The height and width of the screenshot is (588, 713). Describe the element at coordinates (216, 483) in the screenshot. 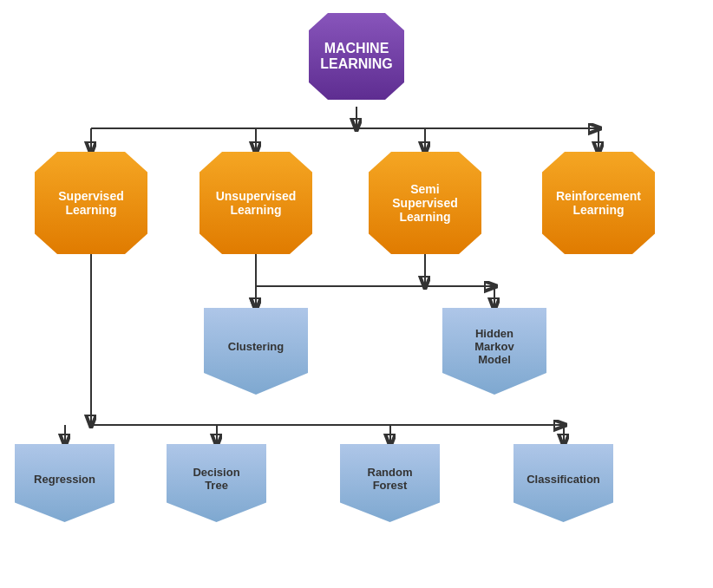

I see `decision-tree-label: Decision Tree` at that location.